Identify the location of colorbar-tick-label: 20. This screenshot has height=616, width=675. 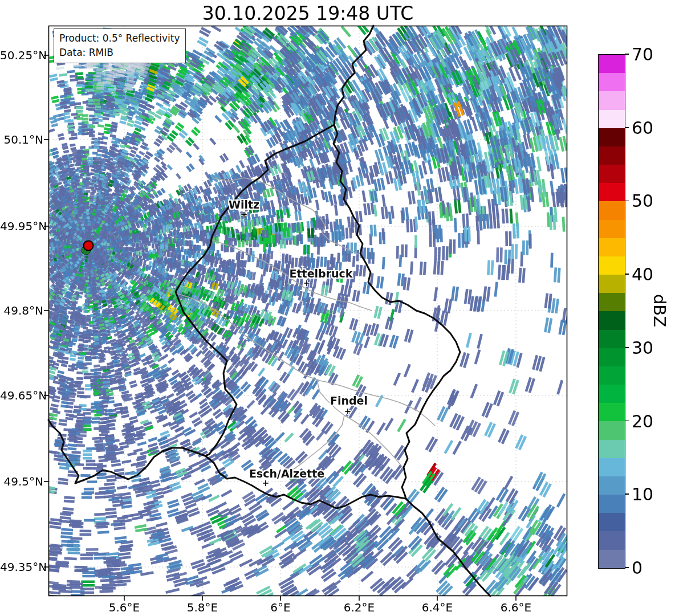
(643, 421).